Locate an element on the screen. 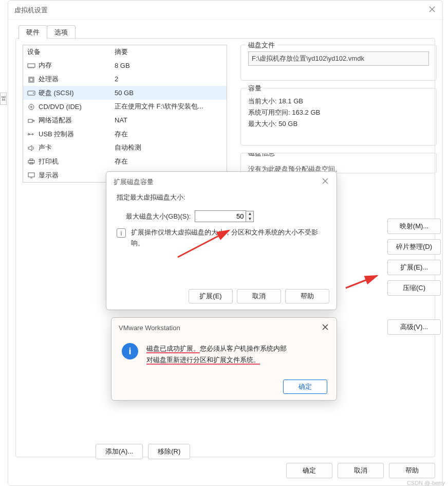  add-button: 添加(A)... is located at coordinates (119, 452).